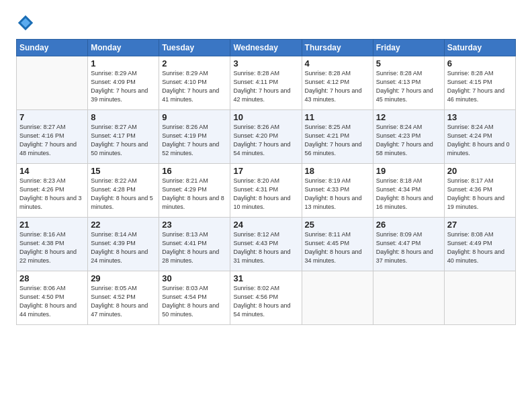 This screenshot has height=411, width=532. I want to click on calendar-cell: 5Sunrise: 8:28 AMSunset: 4:13 PMDaylight…, so click(408, 83).